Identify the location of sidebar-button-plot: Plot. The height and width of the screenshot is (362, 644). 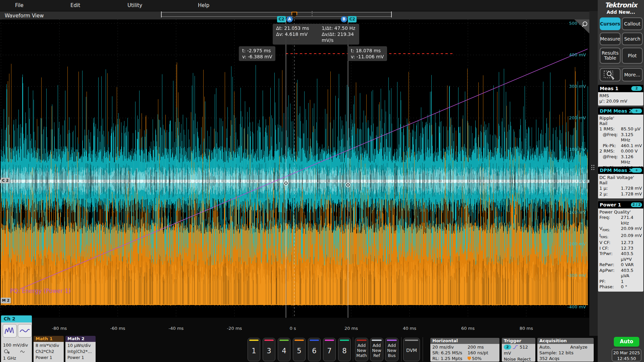
(632, 56).